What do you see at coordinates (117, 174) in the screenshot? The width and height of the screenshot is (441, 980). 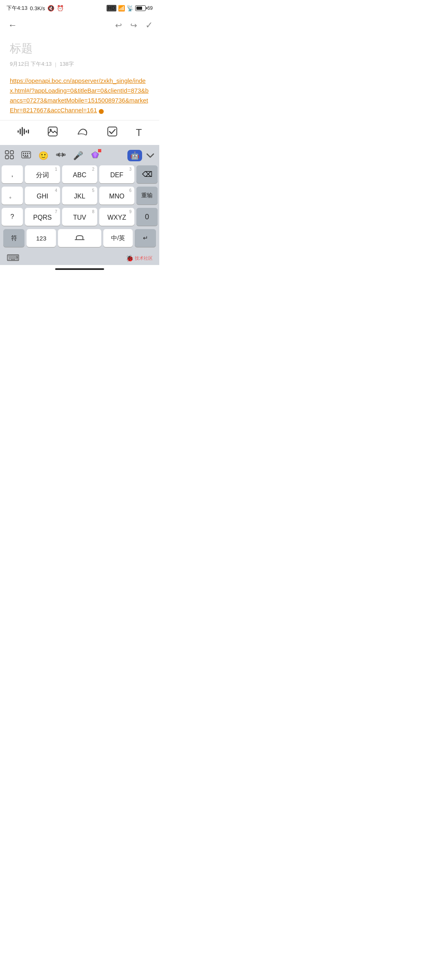 I see `key-def: 3 DEF` at bounding box center [117, 174].